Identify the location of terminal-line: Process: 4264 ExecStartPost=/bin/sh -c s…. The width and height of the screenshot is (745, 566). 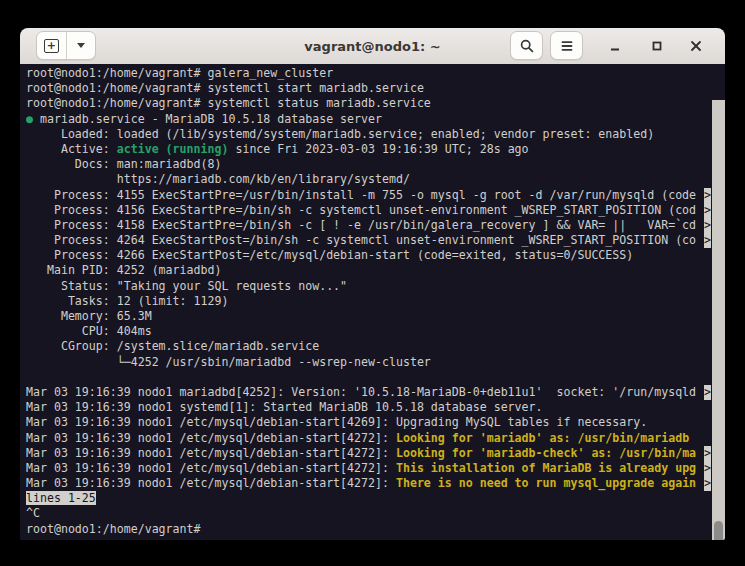
(368, 240).